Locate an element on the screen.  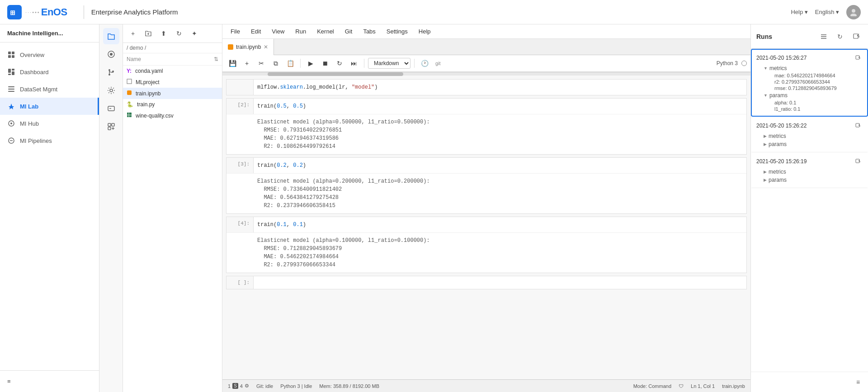
restart-btn: ↻ is located at coordinates (340, 63).